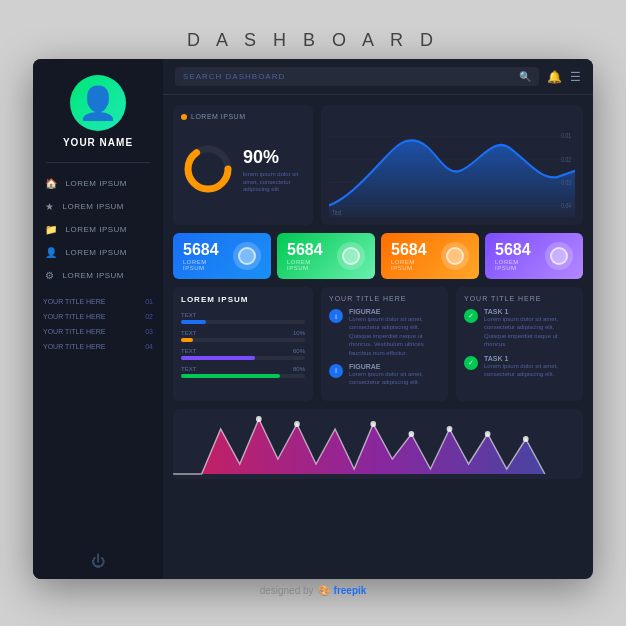 The image size is (626, 626). What do you see at coordinates (534, 256) in the screenshot?
I see `stat-card-3: 5684 LOREM IPSUM` at bounding box center [534, 256].